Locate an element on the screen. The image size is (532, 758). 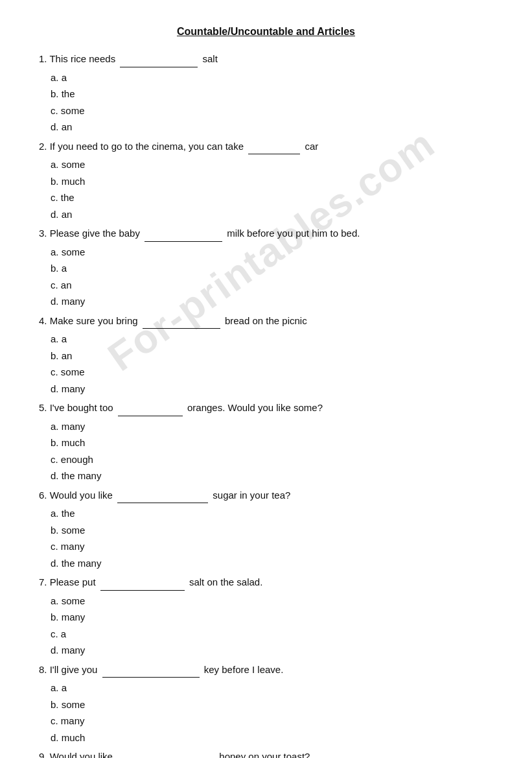
option-6-3: c. many is located at coordinates (272, 547).